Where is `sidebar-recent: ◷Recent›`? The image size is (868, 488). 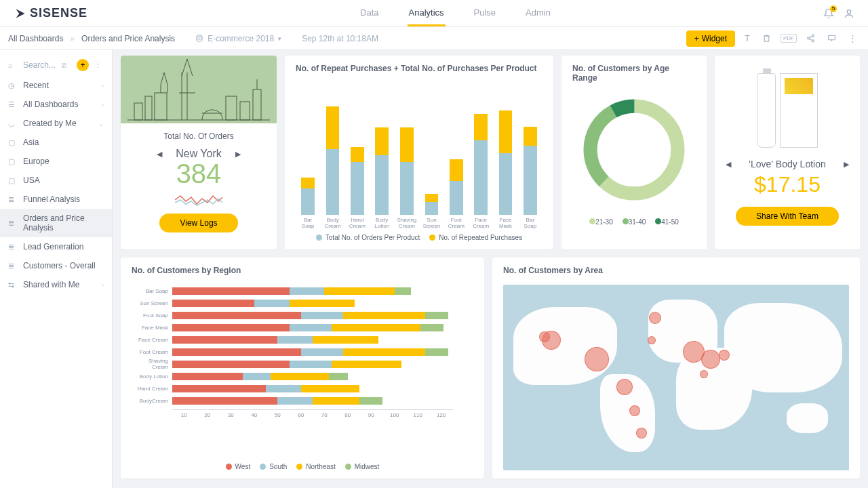 sidebar-recent: ◷Recent› is located at coordinates (56, 85).